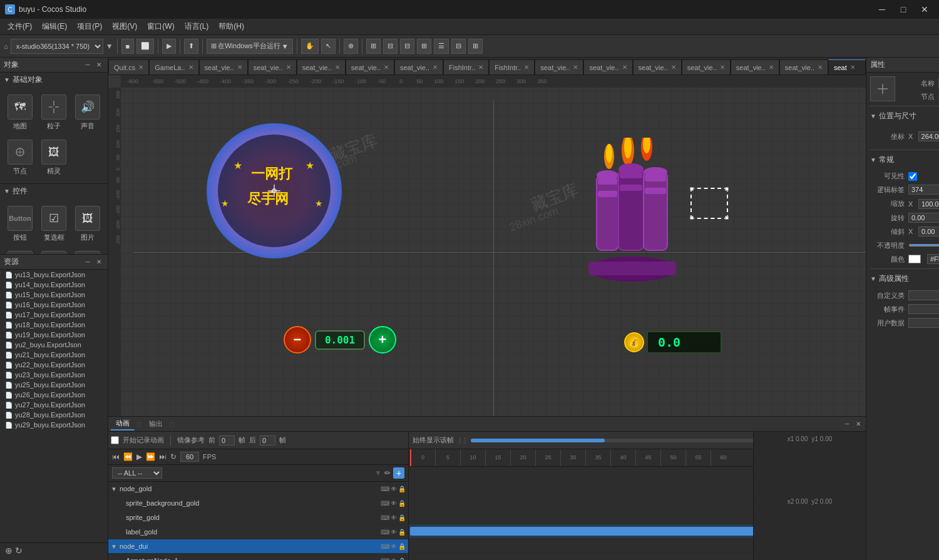 Image resolution: width=939 pixels, height=560 pixels. Describe the element at coordinates (476, 46) in the screenshot. I see `align-btn6: ⊞` at that location.